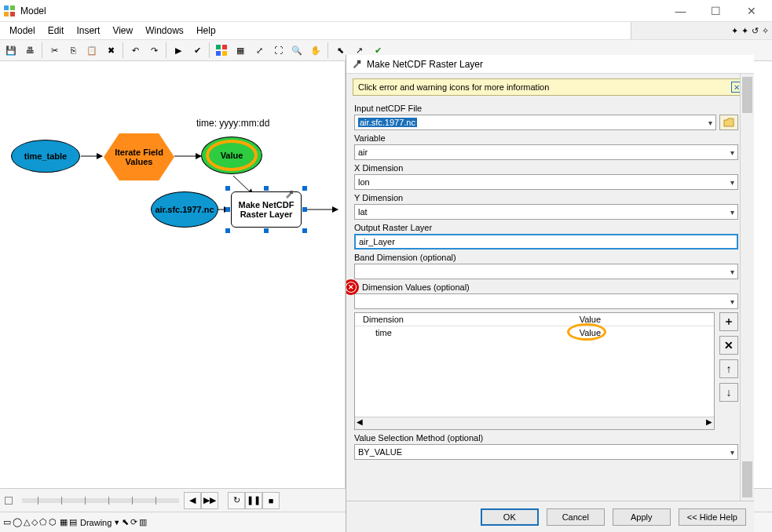 This screenshot has height=532, width=772. Describe the element at coordinates (123, 31) in the screenshot. I see `menu-view: View` at that location.